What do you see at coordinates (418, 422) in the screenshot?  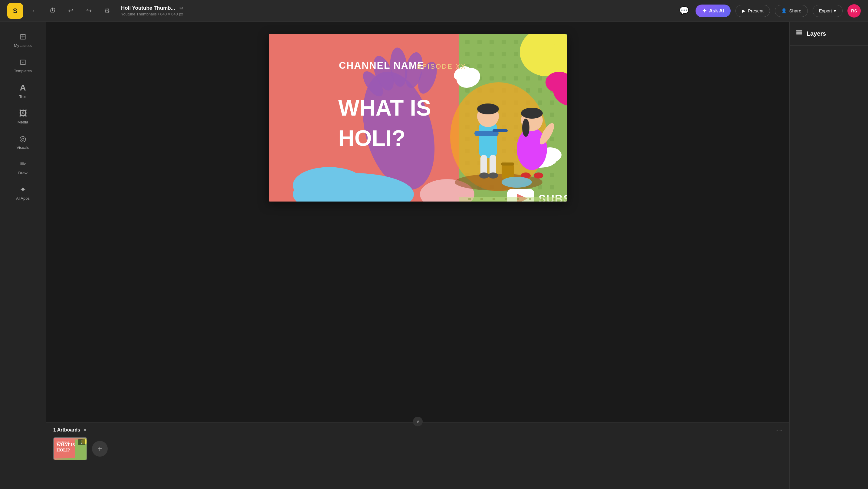 I see `collapse-icon: ∨` at bounding box center [418, 422].